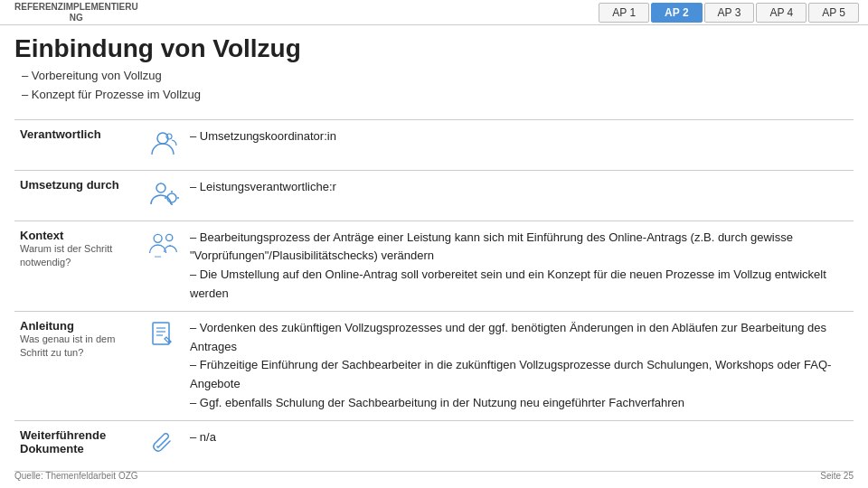  Describe the element at coordinates (834, 13) in the screenshot. I see `ap-tab-ap5: AP 5` at that location.